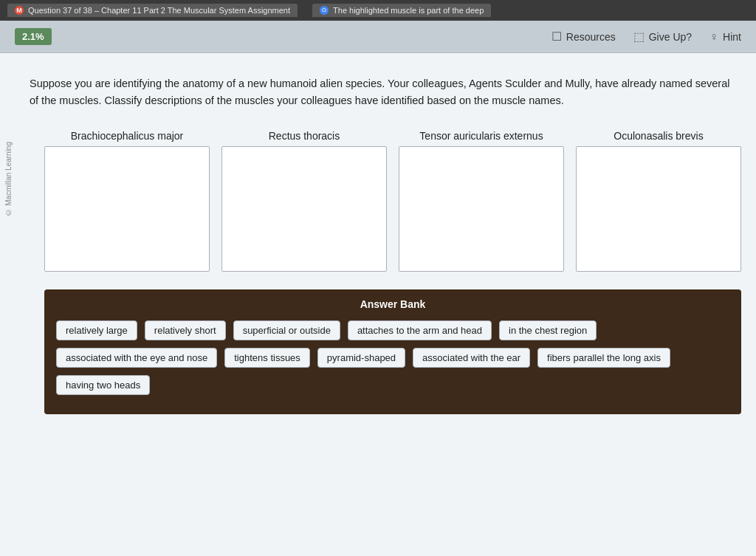 The width and height of the screenshot is (756, 556). I want to click on answer-bank-row-1: relatively large relatively short superf…, so click(393, 331).